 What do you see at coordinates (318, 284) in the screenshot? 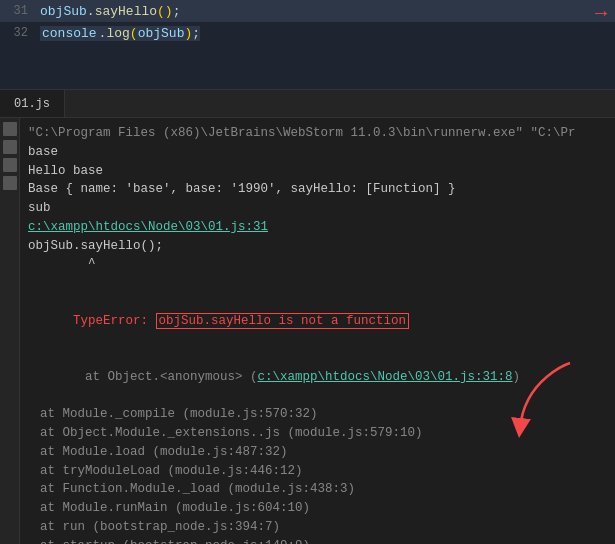
I see `console-line-empty` at bounding box center [318, 284].